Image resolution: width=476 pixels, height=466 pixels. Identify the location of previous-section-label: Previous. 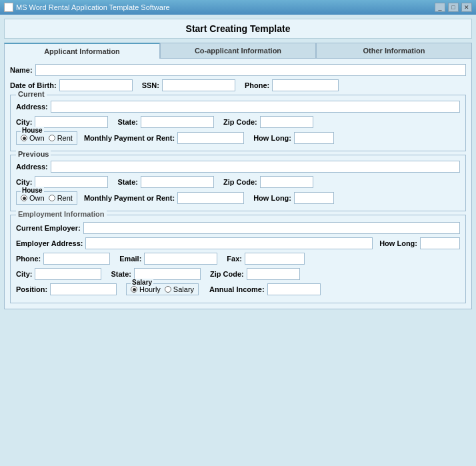
(33, 154).